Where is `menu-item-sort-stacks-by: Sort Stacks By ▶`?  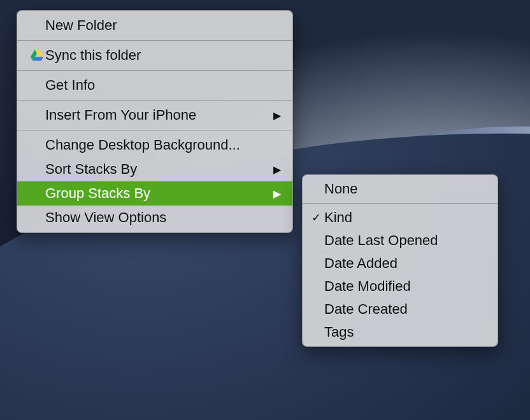
menu-item-sort-stacks-by: Sort Stacks By ▶ is located at coordinates (155, 169).